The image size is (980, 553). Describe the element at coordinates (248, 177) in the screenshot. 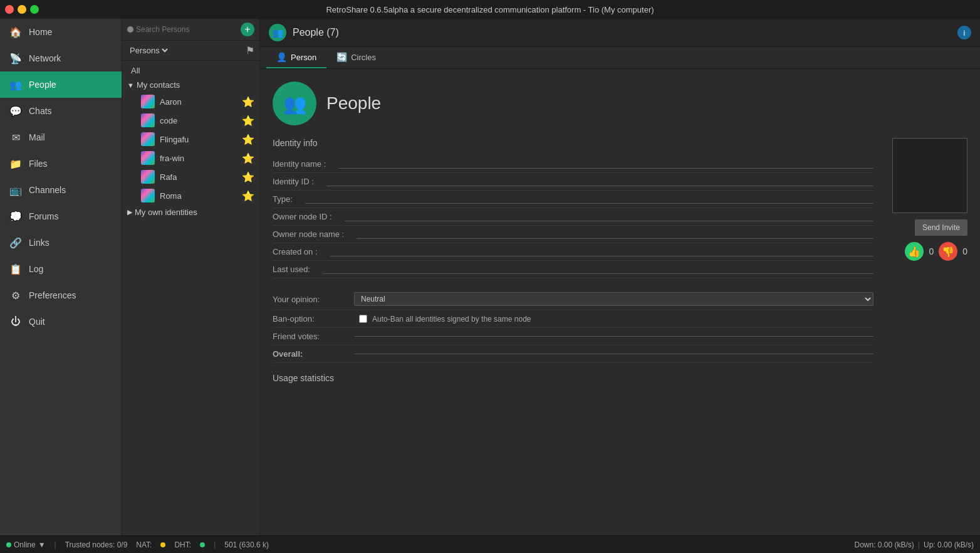

I see `star-badge-rafa: ⭐` at that location.